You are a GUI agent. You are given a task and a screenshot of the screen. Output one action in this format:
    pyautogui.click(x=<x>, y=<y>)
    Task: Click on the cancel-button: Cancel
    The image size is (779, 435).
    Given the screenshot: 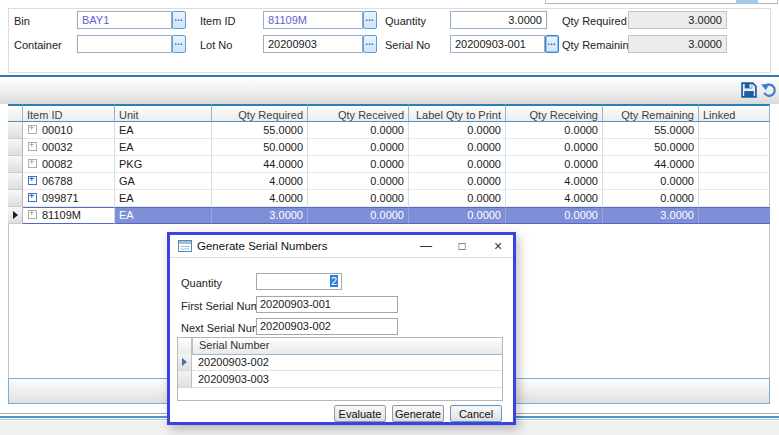 What is the action you would take?
    pyautogui.click(x=476, y=414)
    